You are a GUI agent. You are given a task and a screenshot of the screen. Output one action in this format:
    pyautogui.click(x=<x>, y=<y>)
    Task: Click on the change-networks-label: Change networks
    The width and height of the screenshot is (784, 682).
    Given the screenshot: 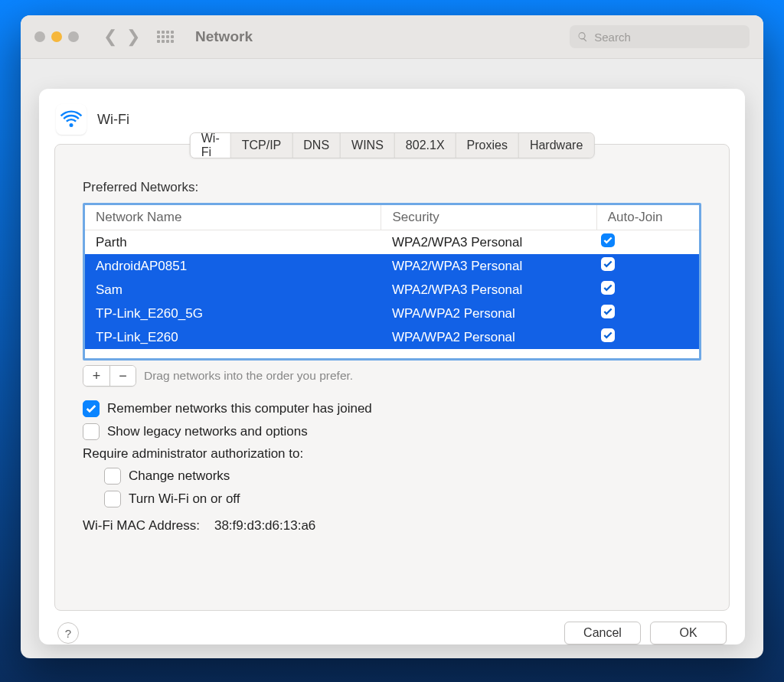 What is the action you would take?
    pyautogui.click(x=179, y=476)
    